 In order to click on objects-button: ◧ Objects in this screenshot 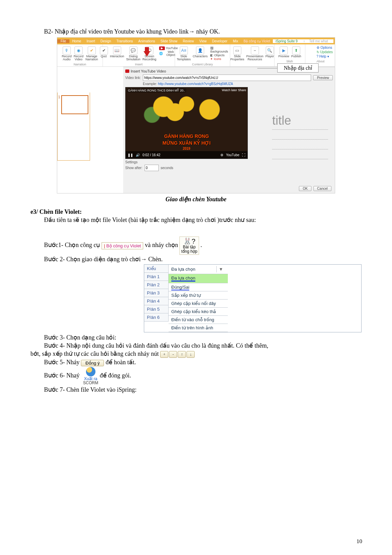, I will do `click(219, 55)`.